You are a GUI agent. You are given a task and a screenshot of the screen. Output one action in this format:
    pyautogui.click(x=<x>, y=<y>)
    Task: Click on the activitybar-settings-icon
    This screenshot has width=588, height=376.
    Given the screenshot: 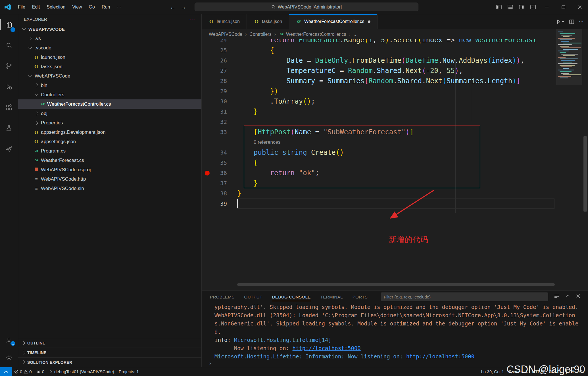 What is the action you would take?
    pyautogui.click(x=9, y=358)
    